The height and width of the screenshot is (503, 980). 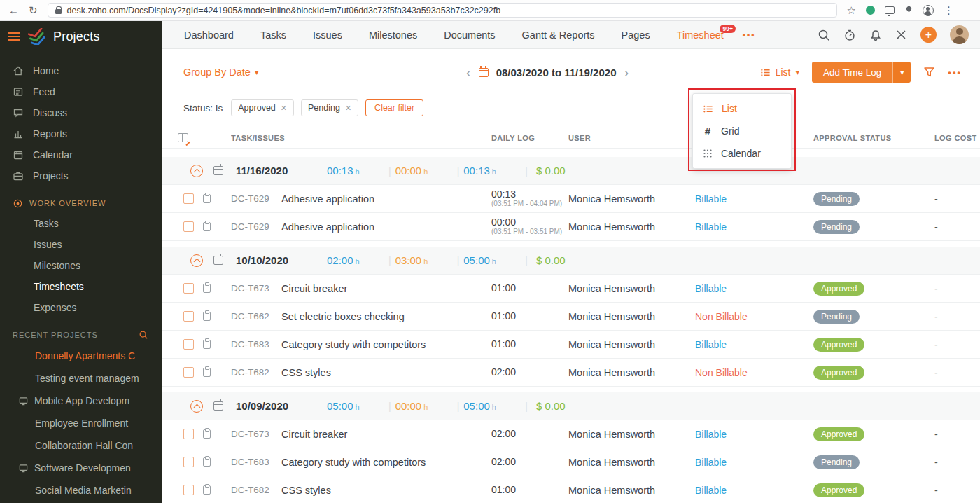 What do you see at coordinates (700, 35) in the screenshot?
I see `tab-timesheet: Timesheet 99+` at bounding box center [700, 35].